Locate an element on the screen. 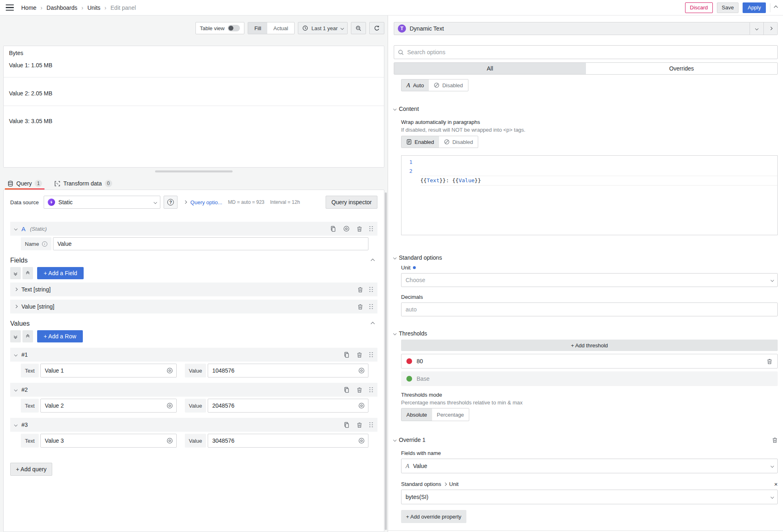  panel-type-select: T Dynamic Text is located at coordinates (572, 29).